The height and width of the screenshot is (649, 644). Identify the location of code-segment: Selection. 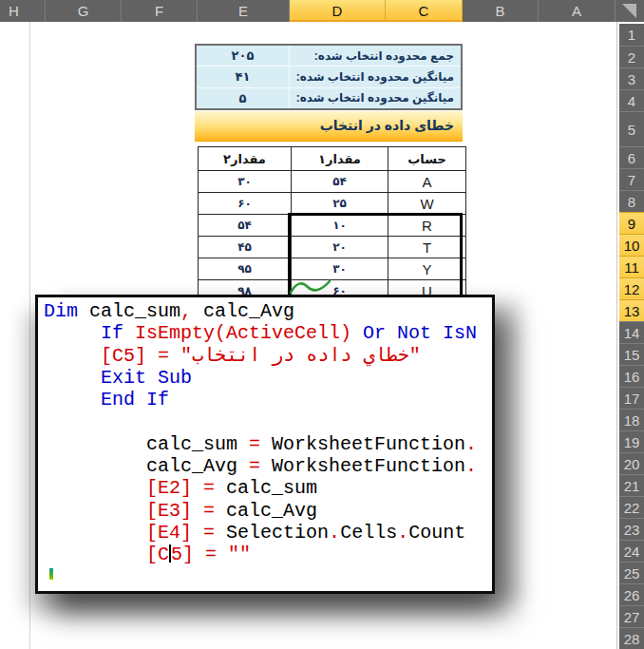
(272, 532).